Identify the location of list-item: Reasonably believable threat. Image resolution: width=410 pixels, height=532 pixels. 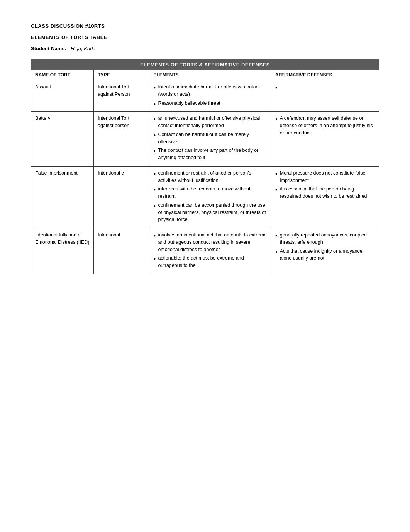
(210, 104).